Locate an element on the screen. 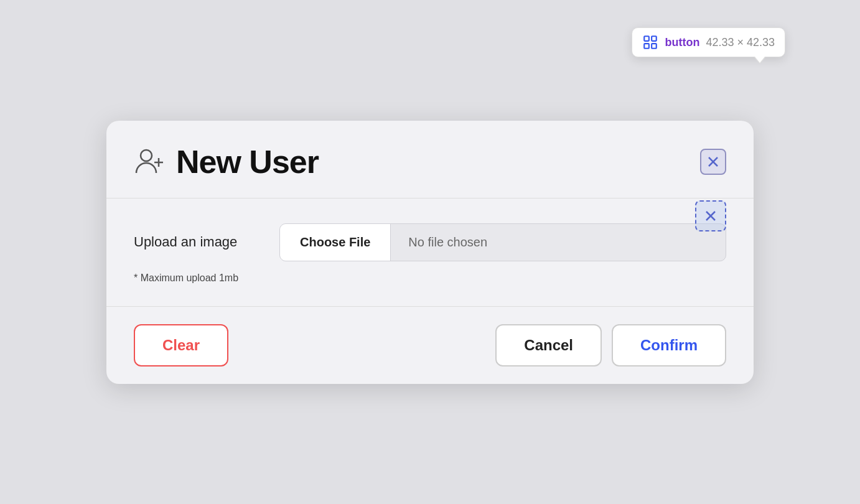 Image resolution: width=860 pixels, height=504 pixels. confirm-button: Confirm is located at coordinates (669, 345).